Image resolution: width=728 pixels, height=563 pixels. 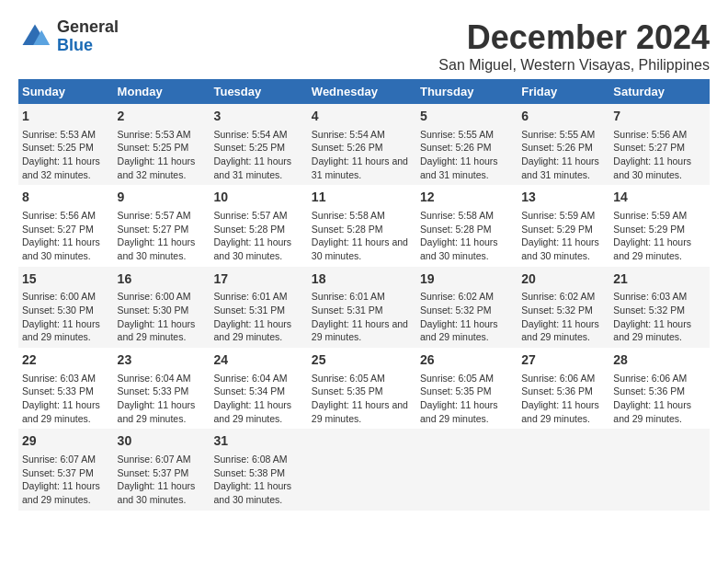 What do you see at coordinates (162, 225) in the screenshot?
I see `calendar-cell: 9Sunrise: 5:57 AM Sunset: 5:27 PM Daylig…` at bounding box center [162, 225].